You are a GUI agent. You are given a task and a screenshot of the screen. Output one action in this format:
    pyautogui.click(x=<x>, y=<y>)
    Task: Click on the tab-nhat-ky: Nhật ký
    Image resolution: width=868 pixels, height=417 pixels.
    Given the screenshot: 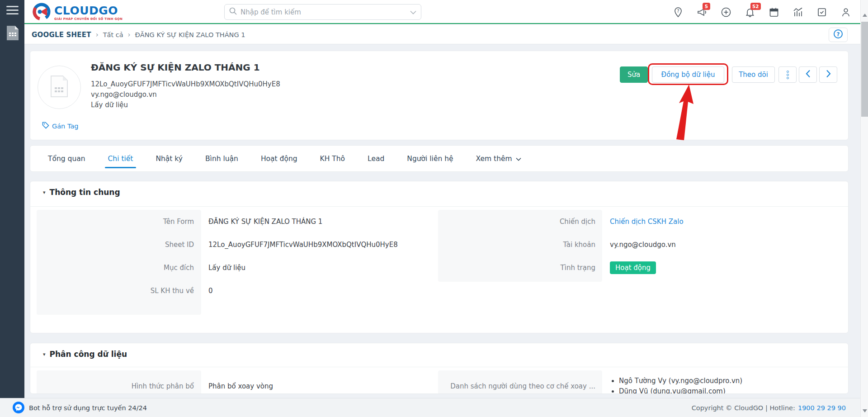 What is the action you would take?
    pyautogui.click(x=169, y=158)
    